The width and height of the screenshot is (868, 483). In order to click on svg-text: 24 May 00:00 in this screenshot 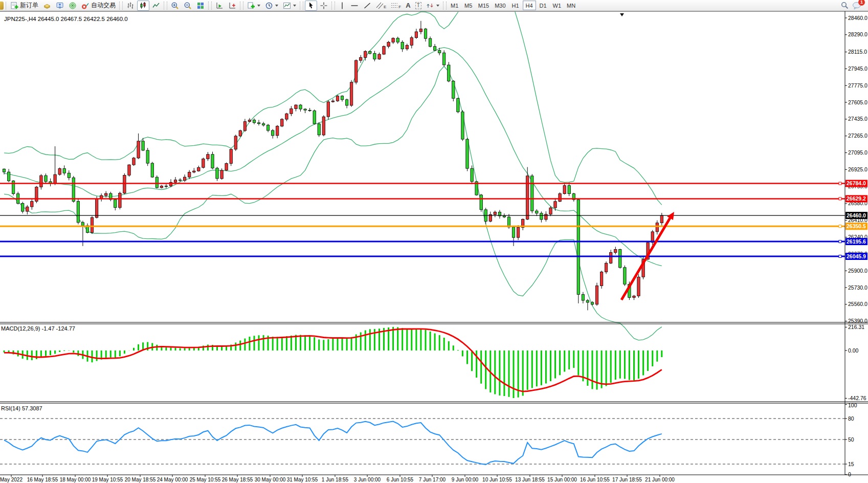, I will do `click(173, 480)`.